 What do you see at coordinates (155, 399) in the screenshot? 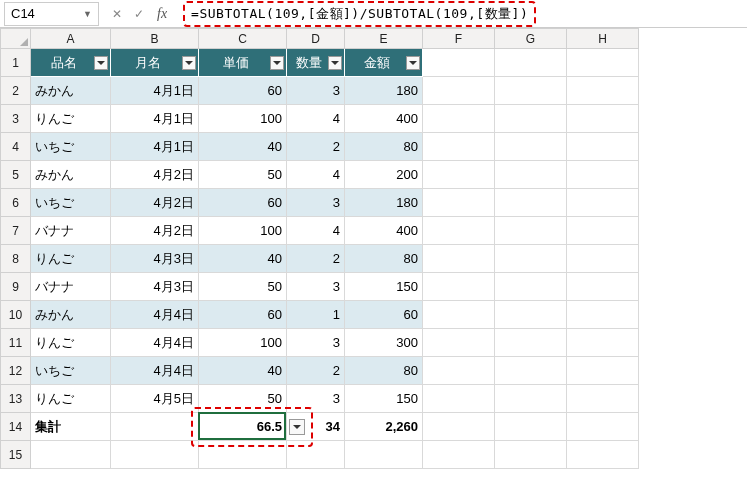
I see `cell: 4月5日` at bounding box center [155, 399].